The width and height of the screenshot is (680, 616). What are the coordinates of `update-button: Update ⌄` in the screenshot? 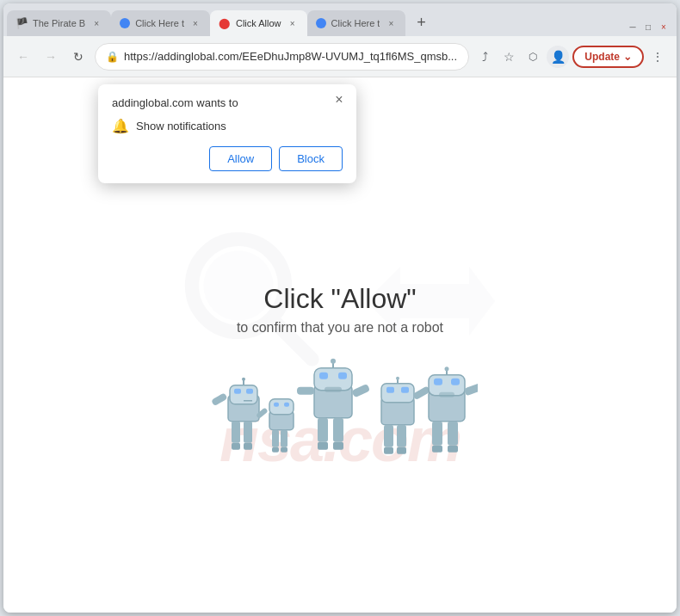 It's located at (608, 57).